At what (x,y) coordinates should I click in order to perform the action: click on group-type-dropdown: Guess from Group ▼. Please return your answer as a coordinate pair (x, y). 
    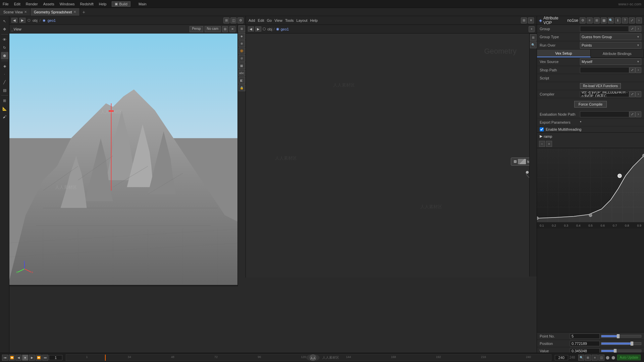
    Looking at the image, I should click on (610, 37).